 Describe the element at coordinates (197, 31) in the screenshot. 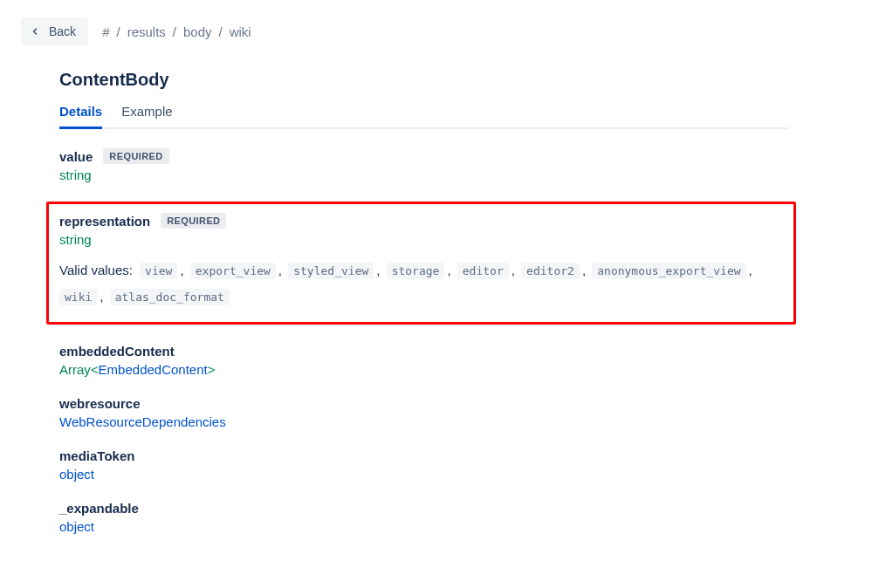

I see `breadcrumb-item: body` at that location.